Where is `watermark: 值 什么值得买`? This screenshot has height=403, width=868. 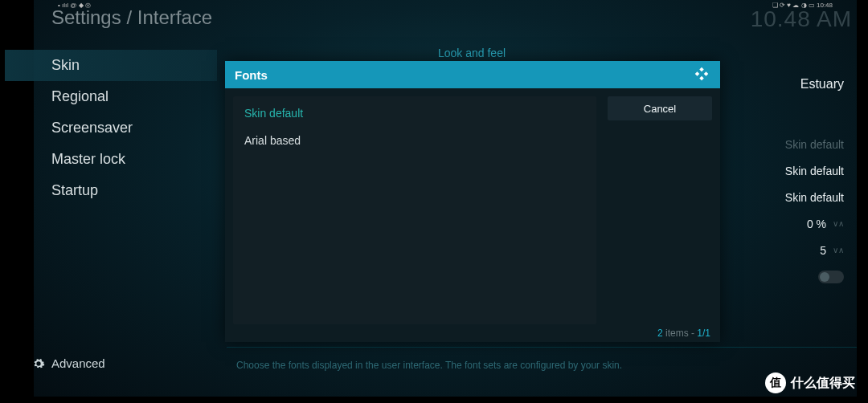 watermark: 值 什么值得买 is located at coordinates (810, 383).